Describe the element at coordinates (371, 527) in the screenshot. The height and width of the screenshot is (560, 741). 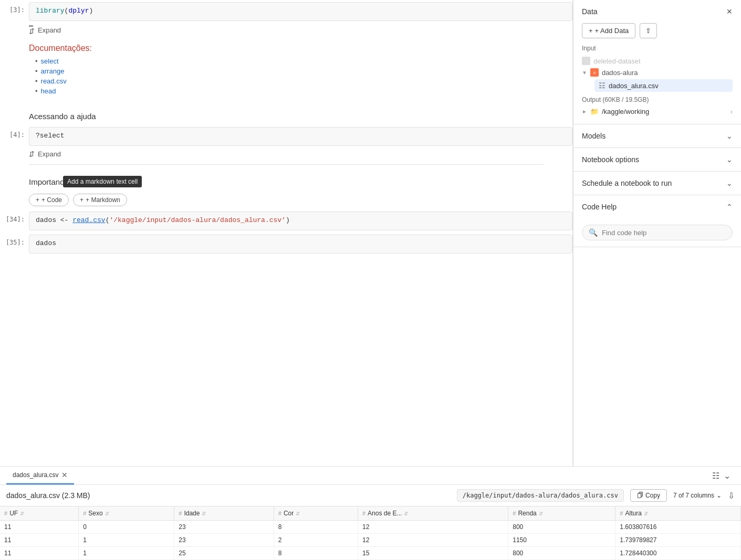
I see `table-row: 11 0 23 8 12 800 1.603807616` at that location.